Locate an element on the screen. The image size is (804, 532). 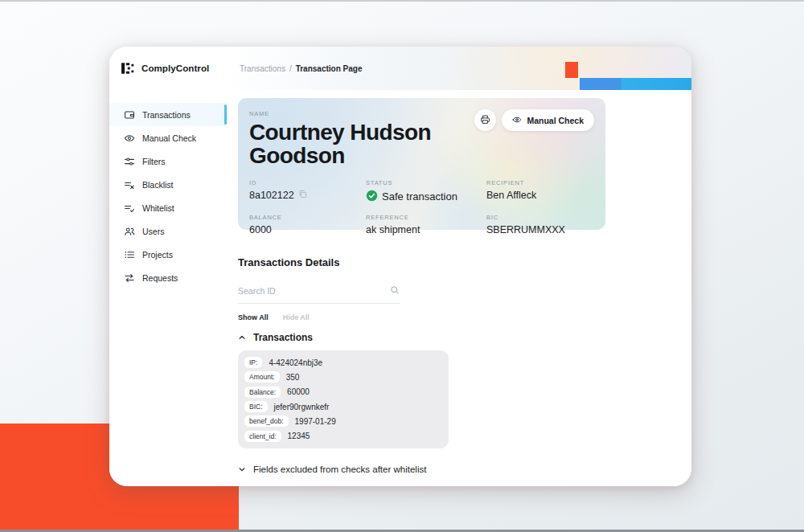
chevron-down-icon is located at coordinates (242, 469).